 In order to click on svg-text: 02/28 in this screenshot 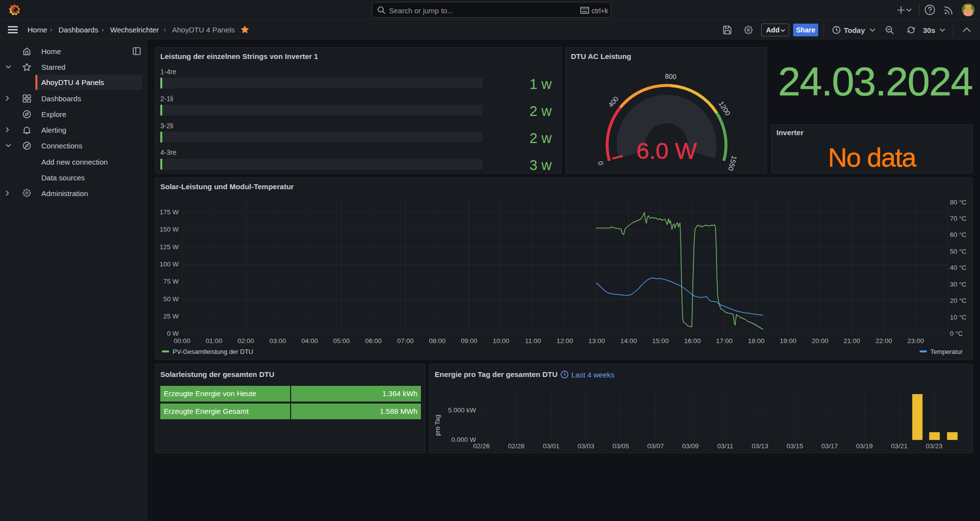, I will do `click(516, 446)`.